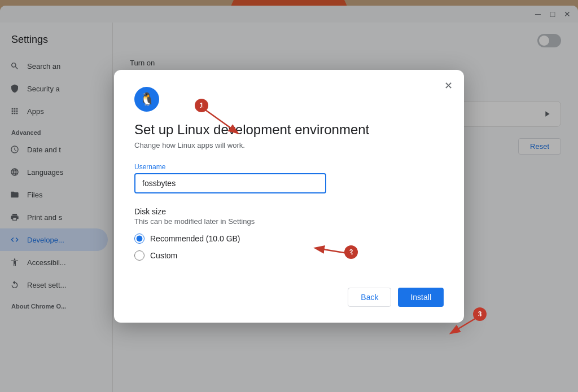 Image resolution: width=578 pixels, height=392 pixels. I want to click on radio-option-recommended: Recommended (10.0 GB), so click(289, 239).